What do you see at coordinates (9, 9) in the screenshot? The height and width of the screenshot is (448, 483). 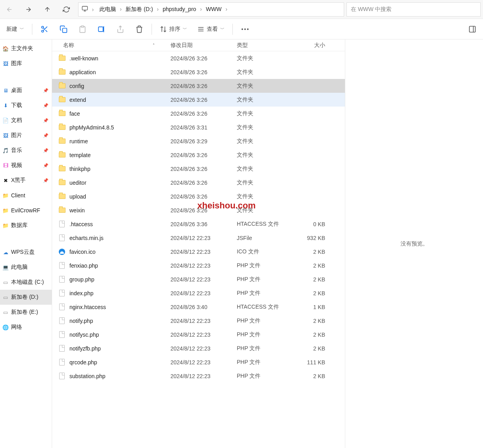 I see `back-button` at bounding box center [9, 9].